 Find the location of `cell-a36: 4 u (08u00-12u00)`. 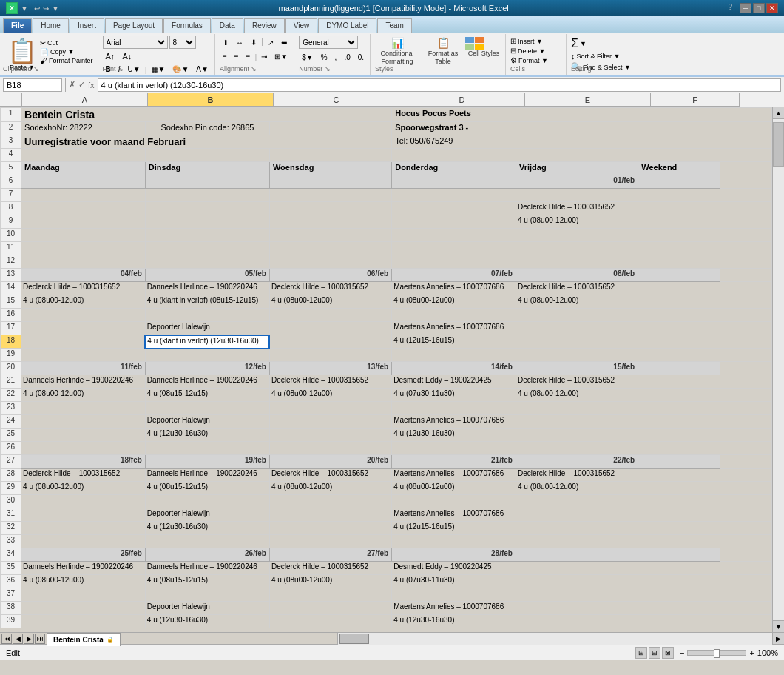

cell-a36: 4 u (08u00-12u00) is located at coordinates (84, 582).